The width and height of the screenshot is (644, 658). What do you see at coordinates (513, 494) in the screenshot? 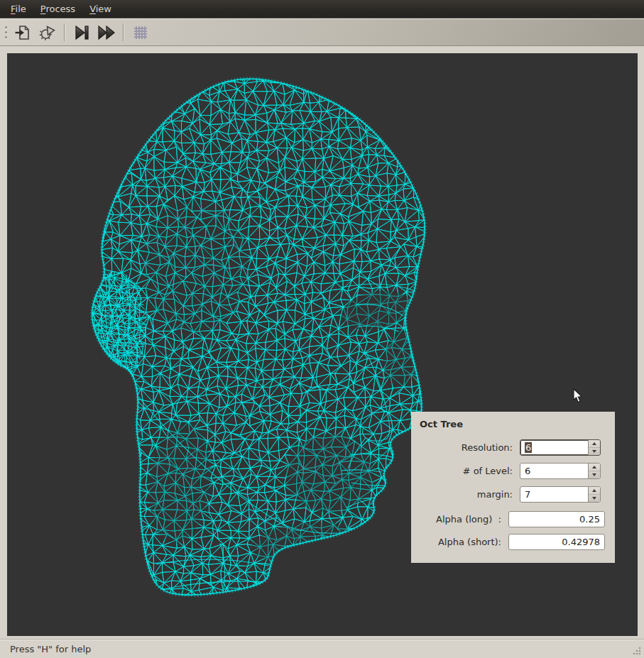
I see `margin-row: margin: 7` at bounding box center [513, 494].